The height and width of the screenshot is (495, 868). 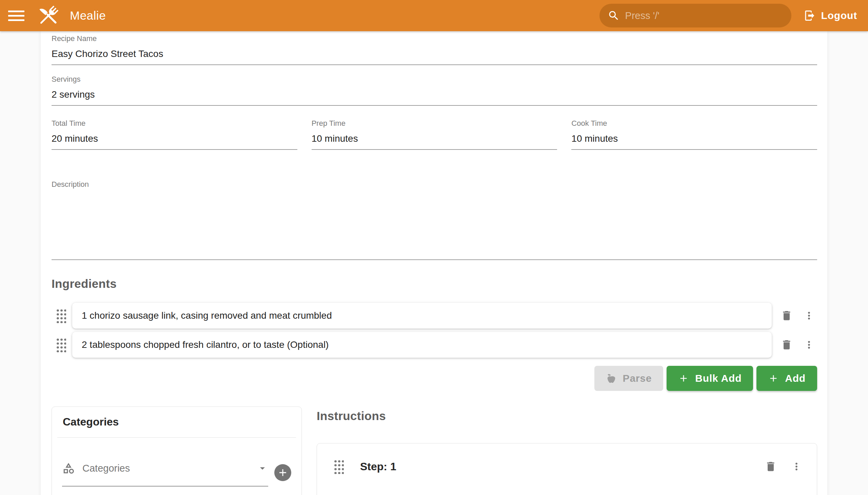 I want to click on prep-time-value: 10 minutes, so click(x=435, y=139).